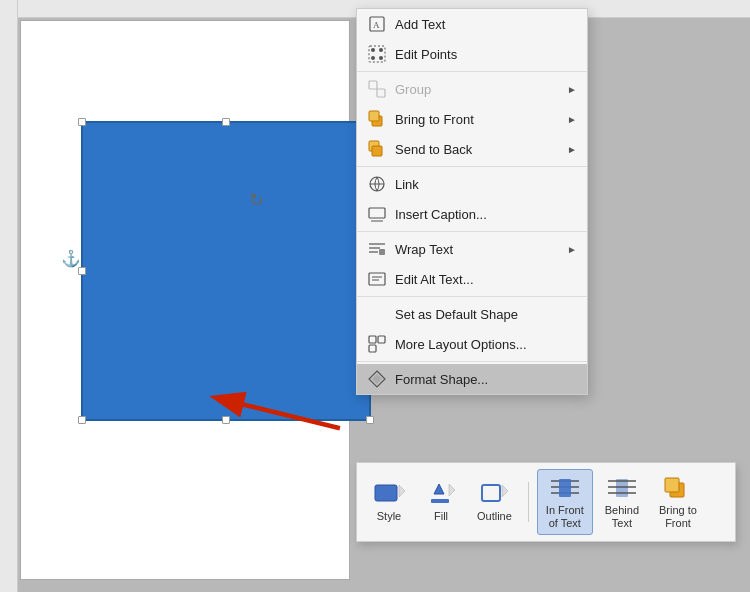 The image size is (750, 592). I want to click on toolbar-infront-label: In Frontof Text, so click(565, 517).